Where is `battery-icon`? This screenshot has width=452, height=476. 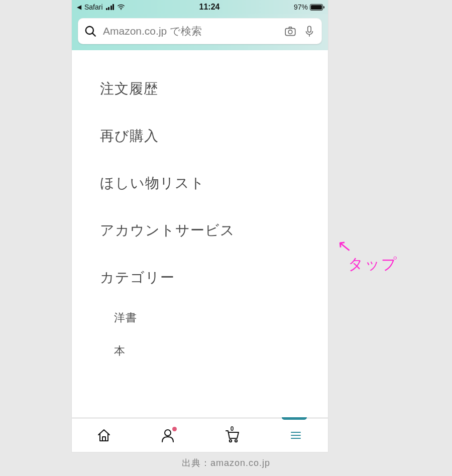
battery-icon is located at coordinates (316, 7).